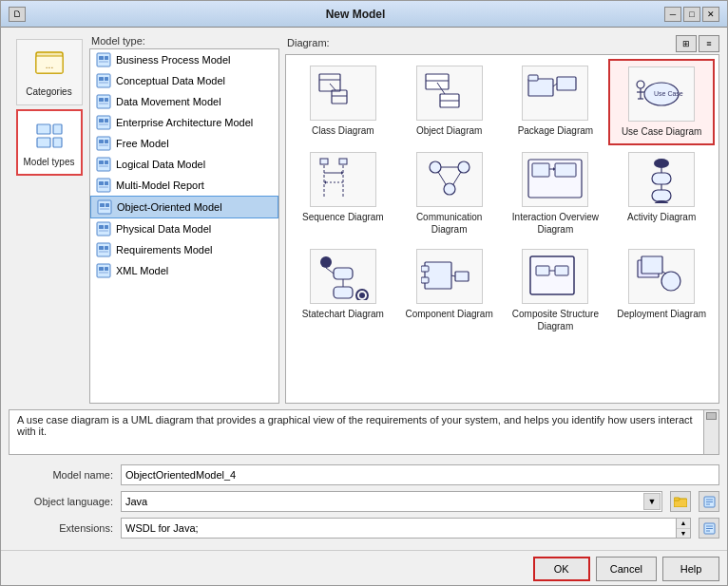 Image resolution: width=728 pixels, height=586 pixels. I want to click on diagram-item-composite: Composite Structure Diagram, so click(556, 291).